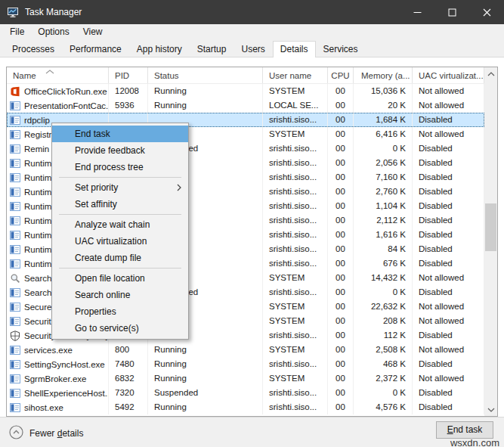  Describe the element at coordinates (246, 76) in the screenshot. I see `table-header: NamePIDStatusUser nameCPUMemory (a...UAC…` at that location.